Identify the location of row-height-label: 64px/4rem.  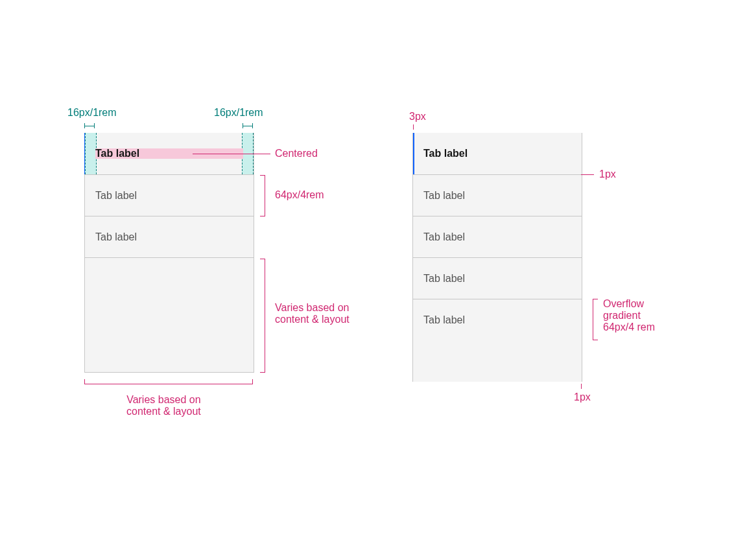
(300, 195).